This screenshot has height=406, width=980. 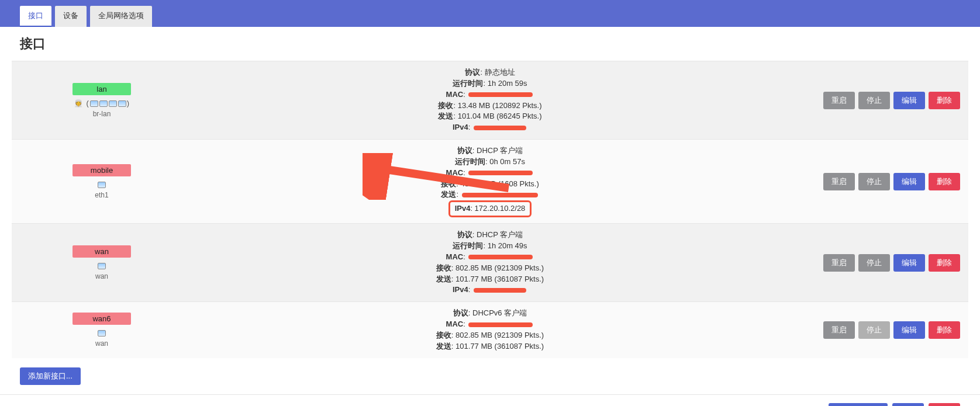 What do you see at coordinates (490, 400) in the screenshot?
I see `bottom-actions: 保存并应用 保存 复位` at bounding box center [490, 400].